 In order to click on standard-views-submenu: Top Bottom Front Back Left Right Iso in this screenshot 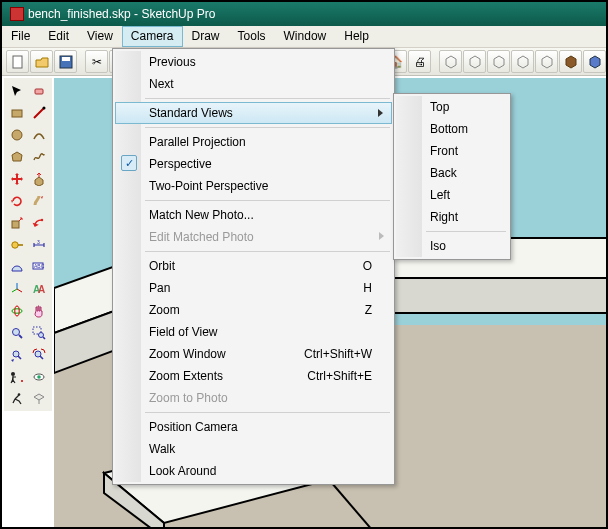, I will do `click(452, 176)`.